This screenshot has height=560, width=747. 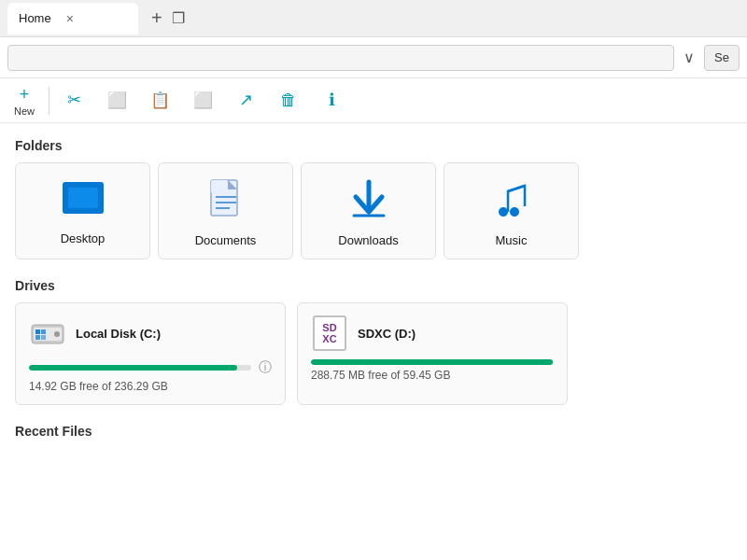 I want to click on ddrive-bar-fill, so click(x=431, y=362).